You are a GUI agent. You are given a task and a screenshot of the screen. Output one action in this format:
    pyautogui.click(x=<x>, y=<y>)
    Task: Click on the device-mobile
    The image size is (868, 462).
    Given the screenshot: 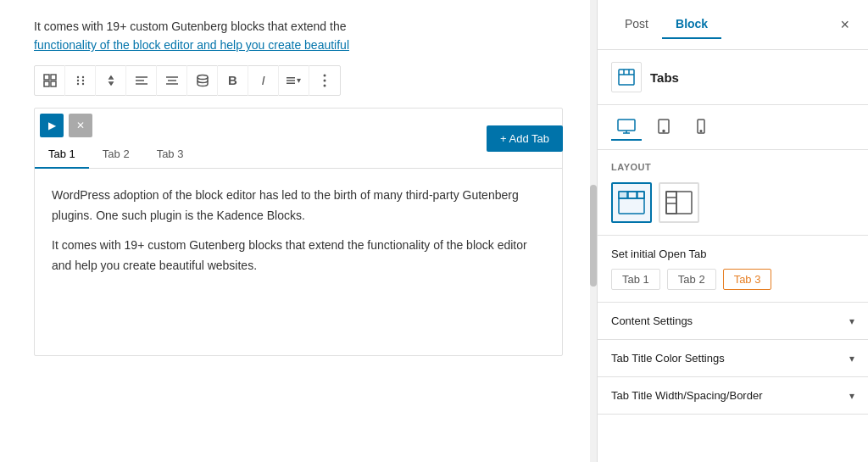 What is the action you would take?
    pyautogui.click(x=701, y=127)
    